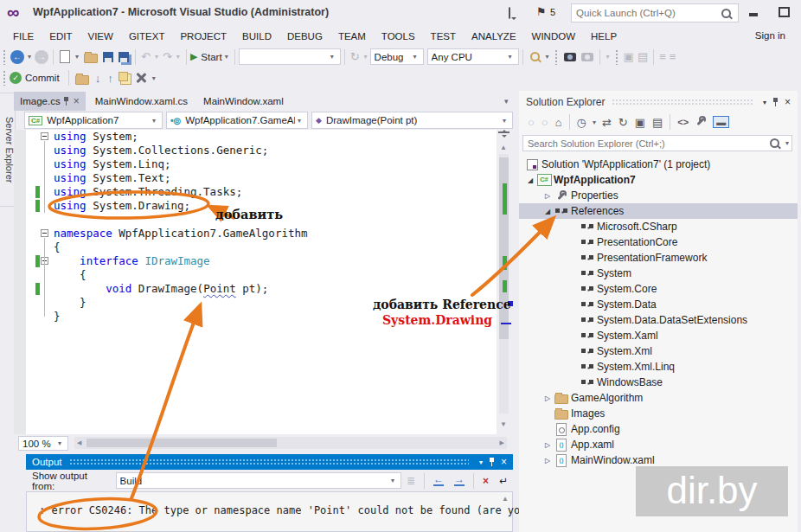 This screenshot has height=532, width=801. What do you see at coordinates (784, 12) in the screenshot?
I see `maximize-button` at bounding box center [784, 12].